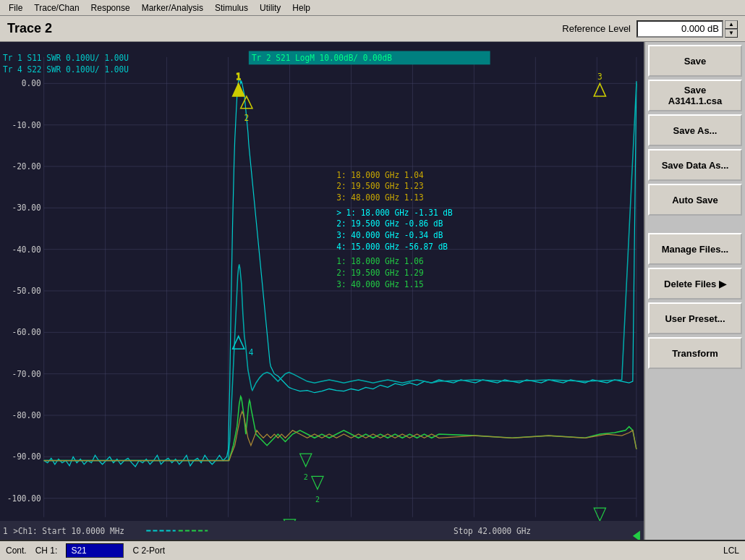 This screenshot has width=745, height=560. What do you see at coordinates (731, 33) in the screenshot?
I see `spin-down-button: ▼` at bounding box center [731, 33].